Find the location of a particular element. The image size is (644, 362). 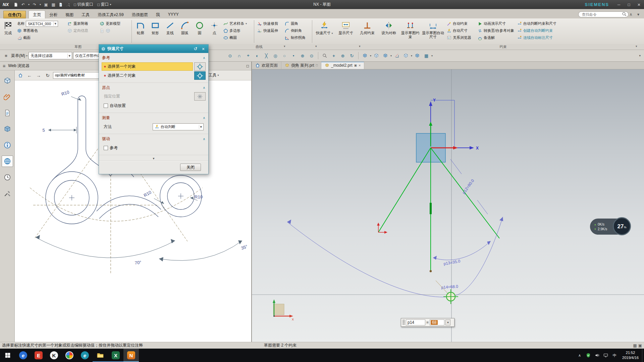

tab-tools: 工具 is located at coordinates (86, 15).